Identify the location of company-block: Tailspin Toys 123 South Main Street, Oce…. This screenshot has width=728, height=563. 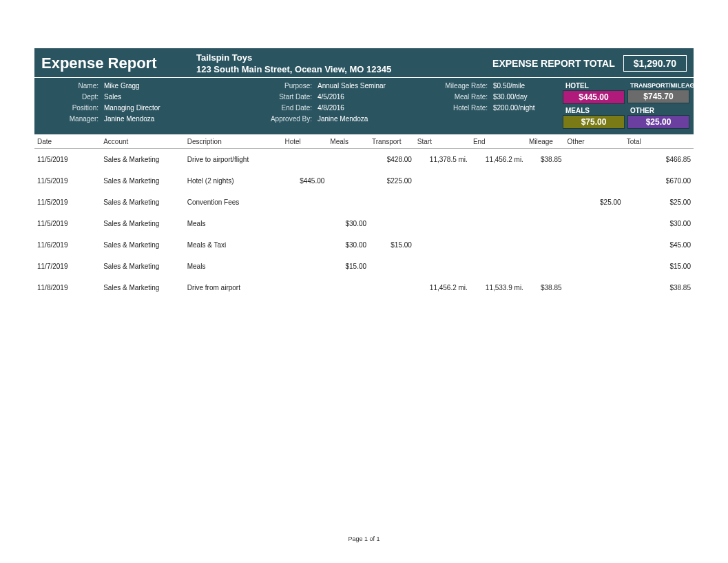
(293, 63).